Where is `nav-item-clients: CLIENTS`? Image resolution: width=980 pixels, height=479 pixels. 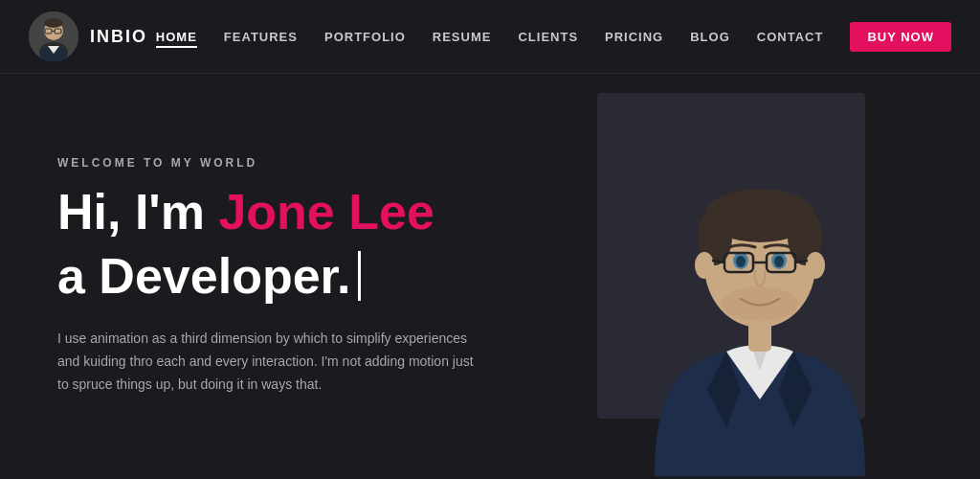
nav-item-clients: CLIENTS is located at coordinates (547, 36).